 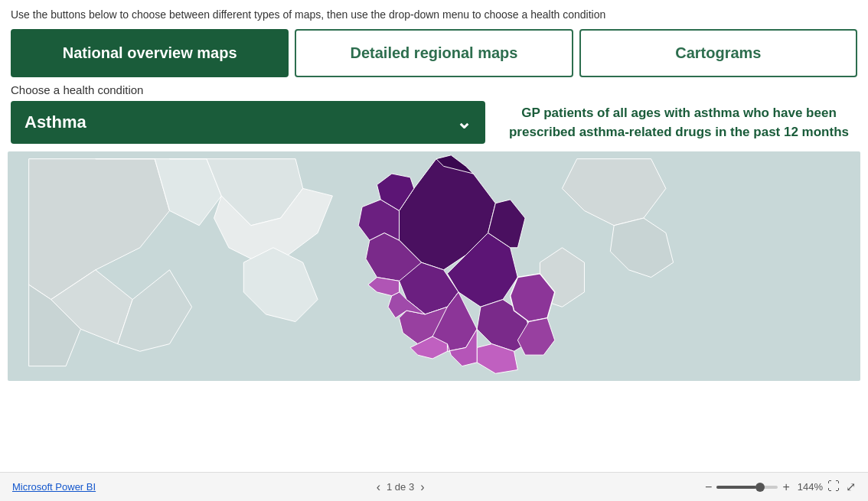 What do you see at coordinates (401, 487) in the screenshot?
I see `pagination-controls: ‹ 1 de 3 ›` at bounding box center [401, 487].